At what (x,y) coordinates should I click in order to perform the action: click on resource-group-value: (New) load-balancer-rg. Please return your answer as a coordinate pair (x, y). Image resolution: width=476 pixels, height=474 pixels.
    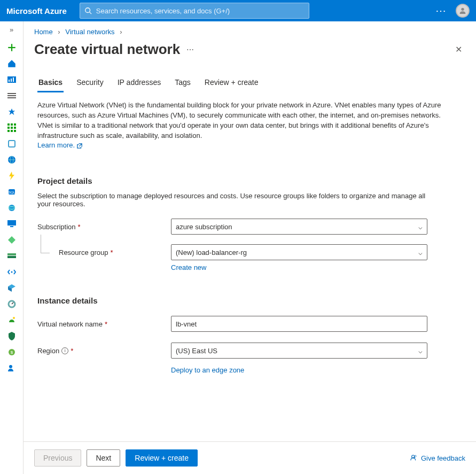
    Looking at the image, I should click on (212, 252).